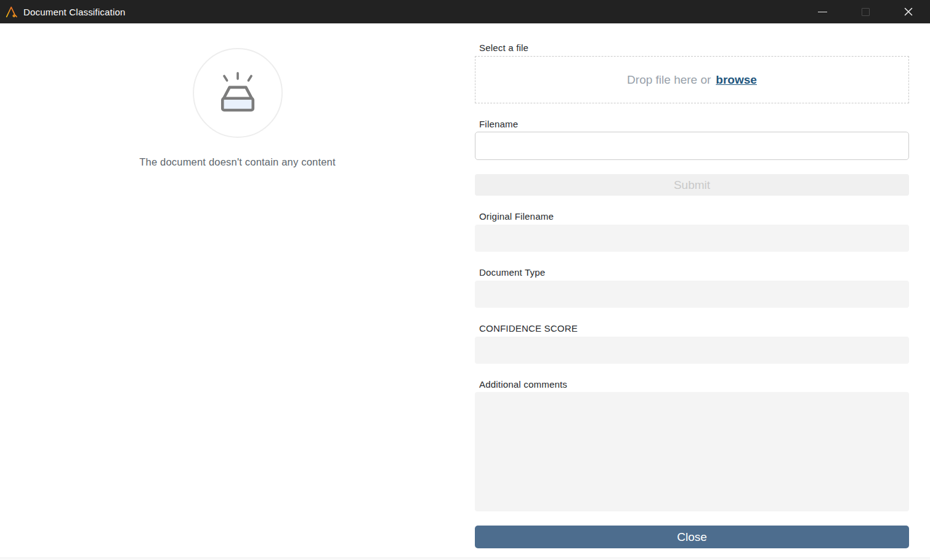 This screenshot has height=560, width=930. What do you see at coordinates (237, 162) in the screenshot?
I see `empty-state-message: The document doesn't contain any content` at bounding box center [237, 162].